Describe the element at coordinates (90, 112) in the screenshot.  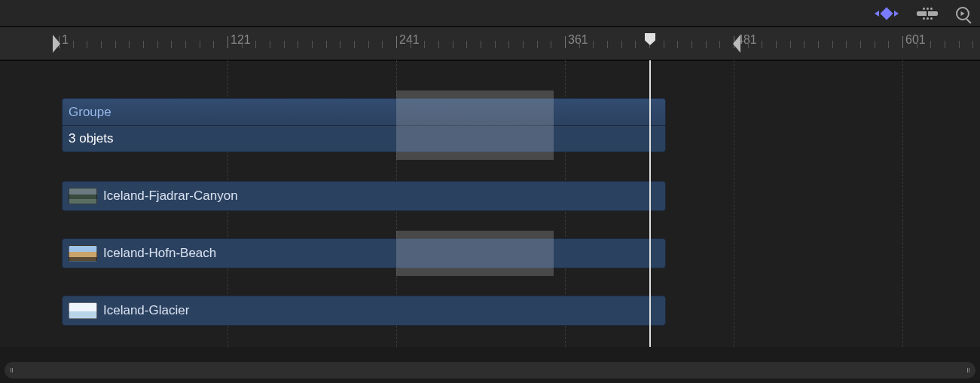
I see `group-title-label: Groupe` at that location.